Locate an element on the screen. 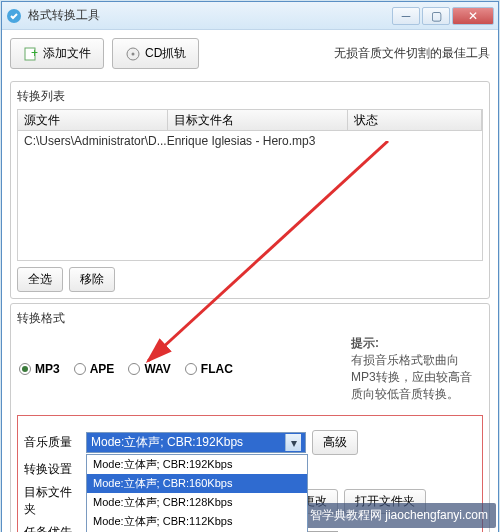  quality-value: Mode:立体声; CBR:192Kbps is located at coordinates (167, 442).